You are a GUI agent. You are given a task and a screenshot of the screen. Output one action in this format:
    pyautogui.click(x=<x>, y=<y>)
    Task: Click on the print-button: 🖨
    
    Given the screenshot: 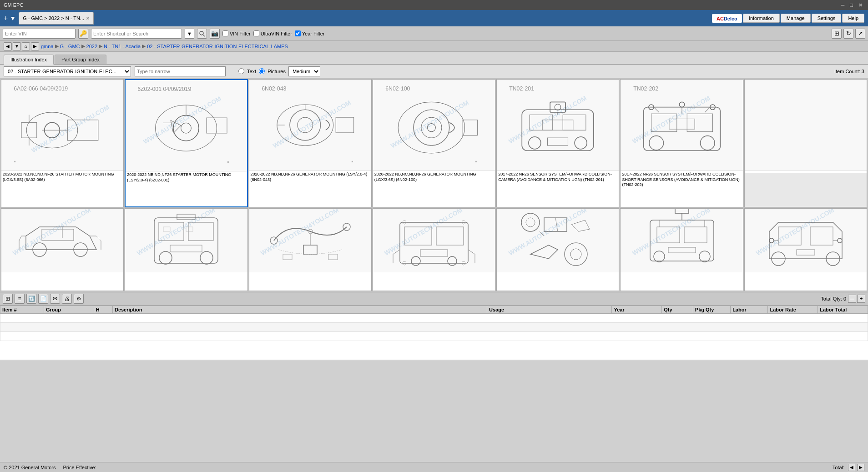 What is the action you would take?
    pyautogui.click(x=67, y=299)
    